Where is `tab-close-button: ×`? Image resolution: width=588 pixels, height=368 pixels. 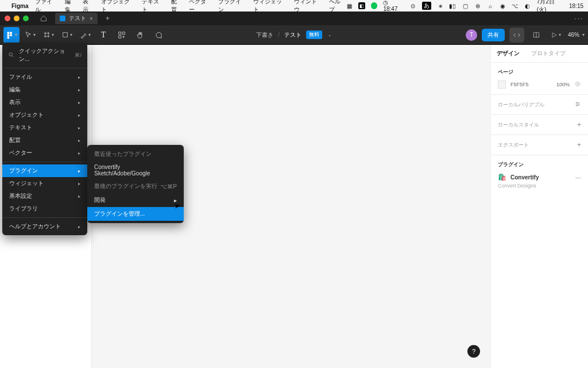 tab-close-button: × is located at coordinates (91, 18).